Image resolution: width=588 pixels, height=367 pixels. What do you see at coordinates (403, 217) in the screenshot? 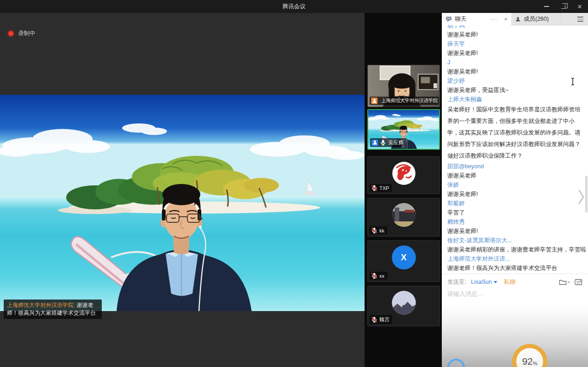
I see `participant-tile: kk` at bounding box center [403, 217].